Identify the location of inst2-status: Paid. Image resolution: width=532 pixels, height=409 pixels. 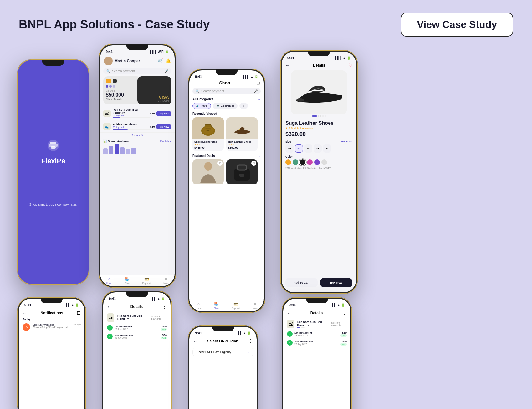
(164, 338).